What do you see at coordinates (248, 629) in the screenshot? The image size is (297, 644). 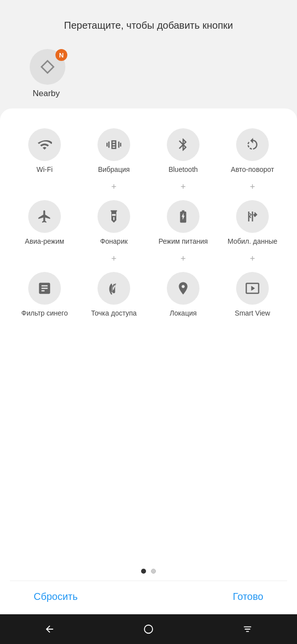 I see `recents-icon` at bounding box center [248, 629].